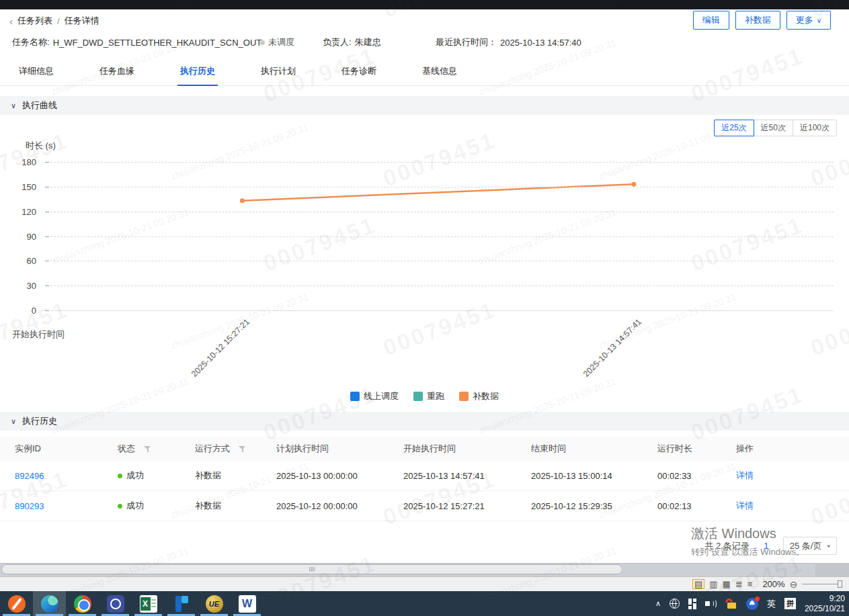 The width and height of the screenshot is (849, 616). What do you see at coordinates (773, 584) in the screenshot?
I see `zoom-level: 200%` at bounding box center [773, 584].